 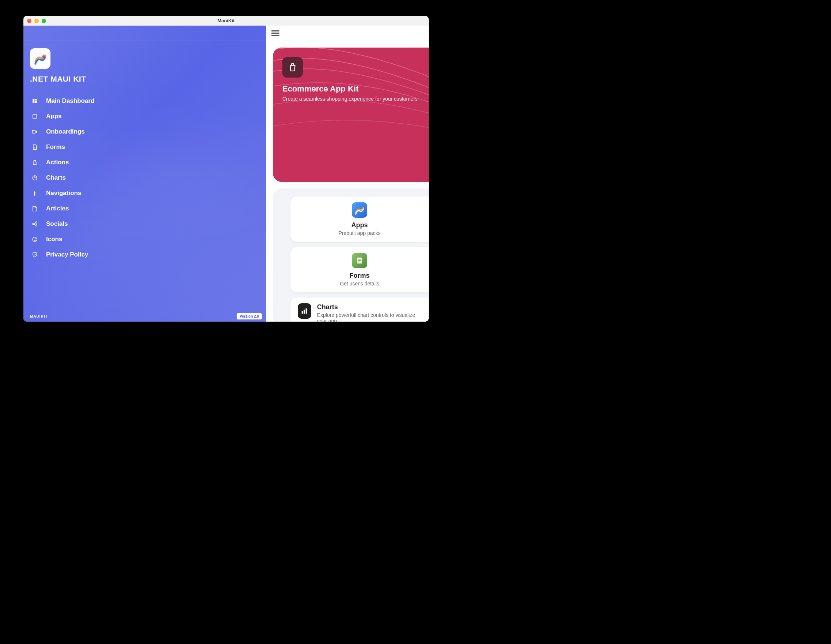 What do you see at coordinates (360, 219) in the screenshot?
I see `feature-card-apps: Apps Prebuilt app packs` at bounding box center [360, 219].